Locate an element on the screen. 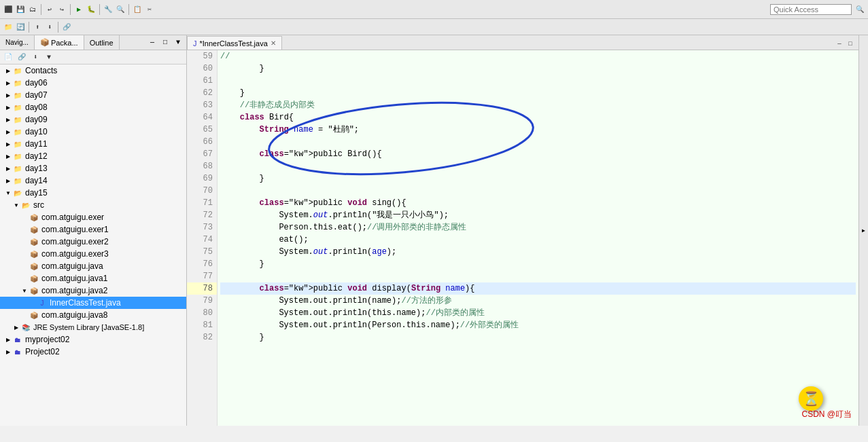 The image size is (868, 442). folder-icon-day06: 📁 is located at coordinates (18, 83).